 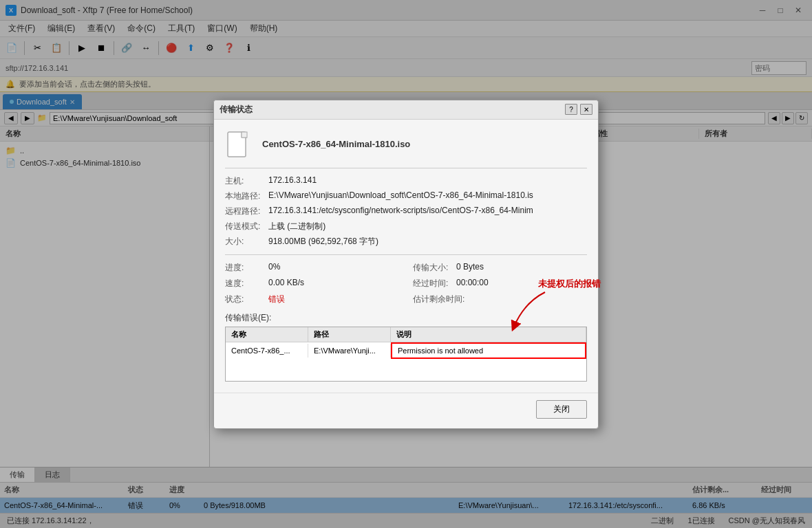 What do you see at coordinates (244, 227) in the screenshot?
I see `transfer-mode-label: 传送模式:` at bounding box center [244, 227].